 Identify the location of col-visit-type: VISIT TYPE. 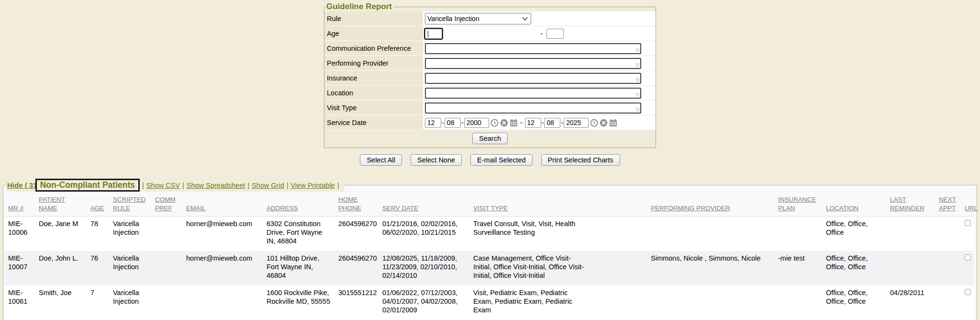
(558, 205).